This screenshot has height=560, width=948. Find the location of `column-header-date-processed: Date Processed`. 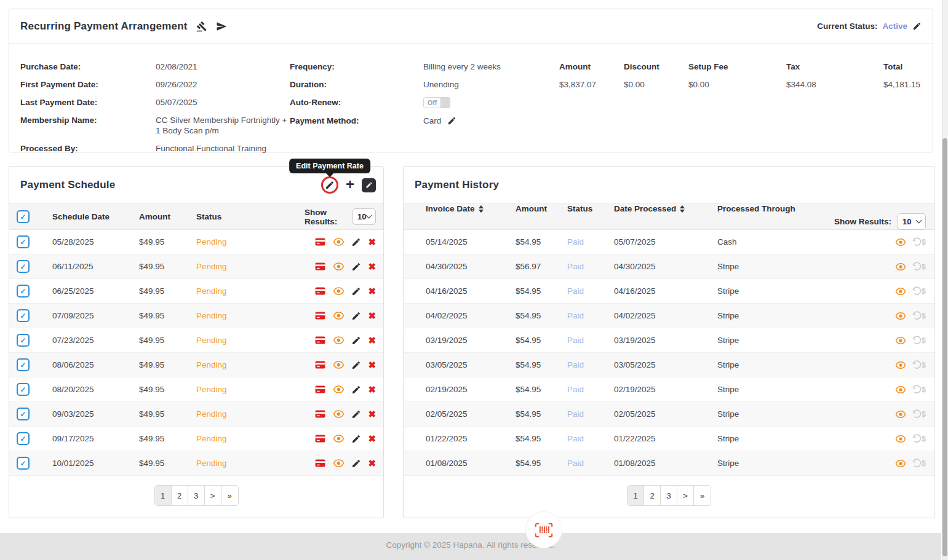

column-header-date-processed: Date Processed is located at coordinates (666, 209).